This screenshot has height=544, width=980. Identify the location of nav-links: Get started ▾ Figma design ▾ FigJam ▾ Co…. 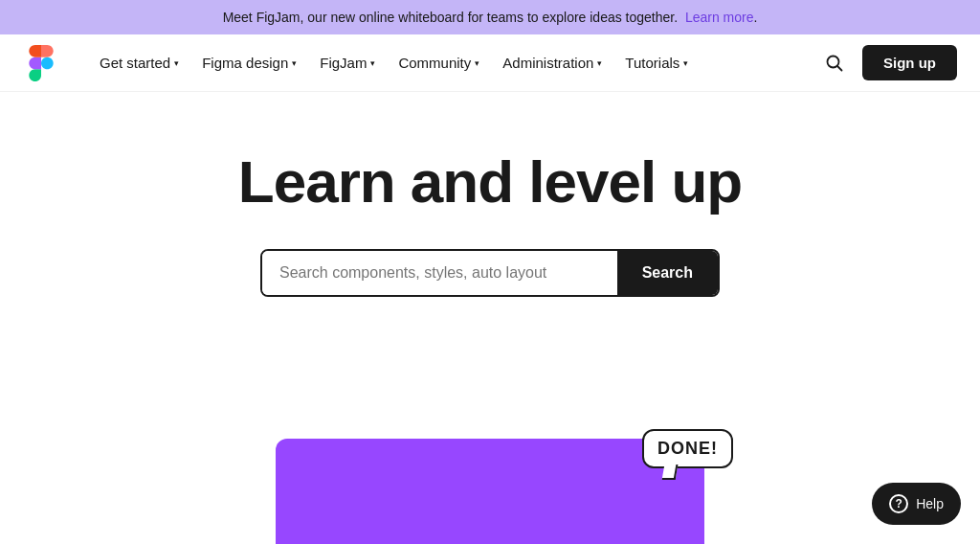
(454, 63).